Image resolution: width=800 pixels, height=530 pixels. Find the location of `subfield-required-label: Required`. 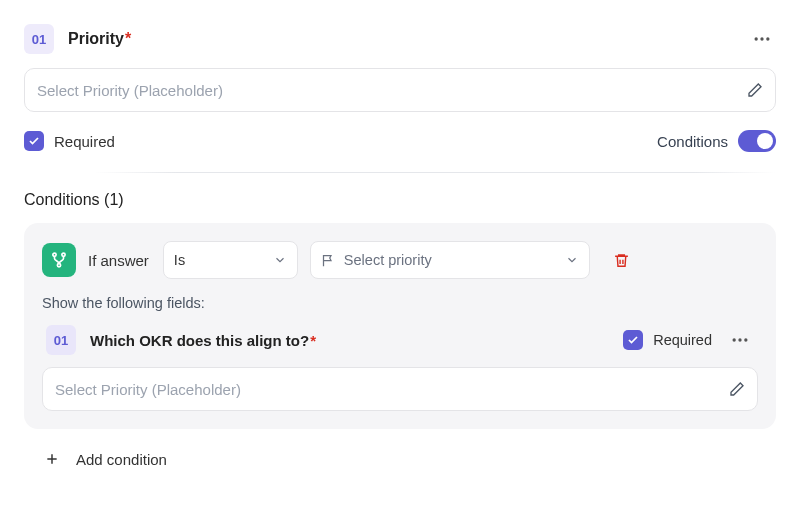

subfield-required-label: Required is located at coordinates (682, 340).